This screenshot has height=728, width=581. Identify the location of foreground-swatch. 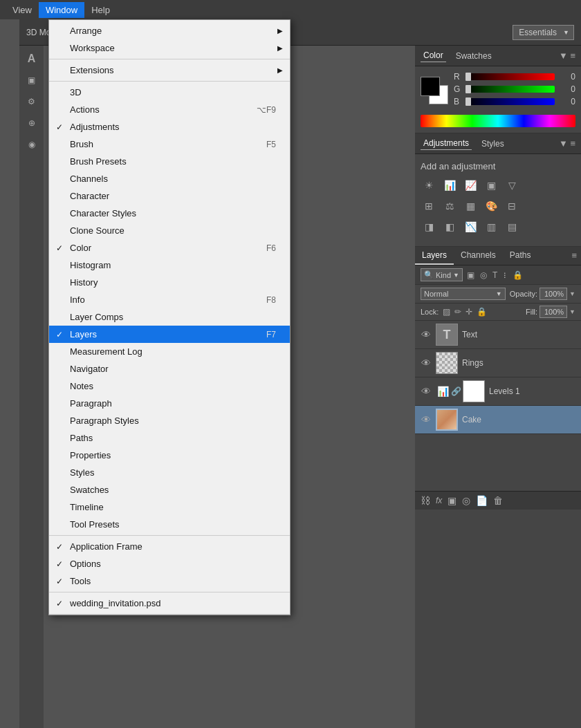
(430, 86).